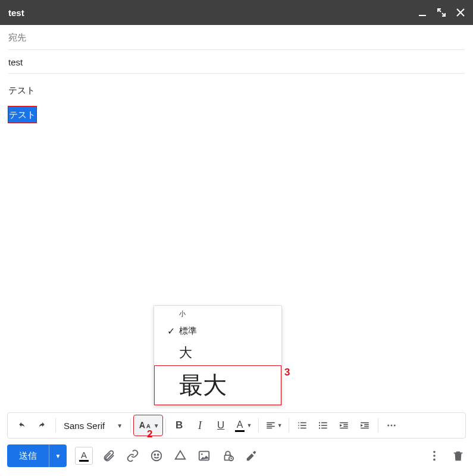  Describe the element at coordinates (302, 425) in the screenshot. I see `numbered-list-button` at that location.